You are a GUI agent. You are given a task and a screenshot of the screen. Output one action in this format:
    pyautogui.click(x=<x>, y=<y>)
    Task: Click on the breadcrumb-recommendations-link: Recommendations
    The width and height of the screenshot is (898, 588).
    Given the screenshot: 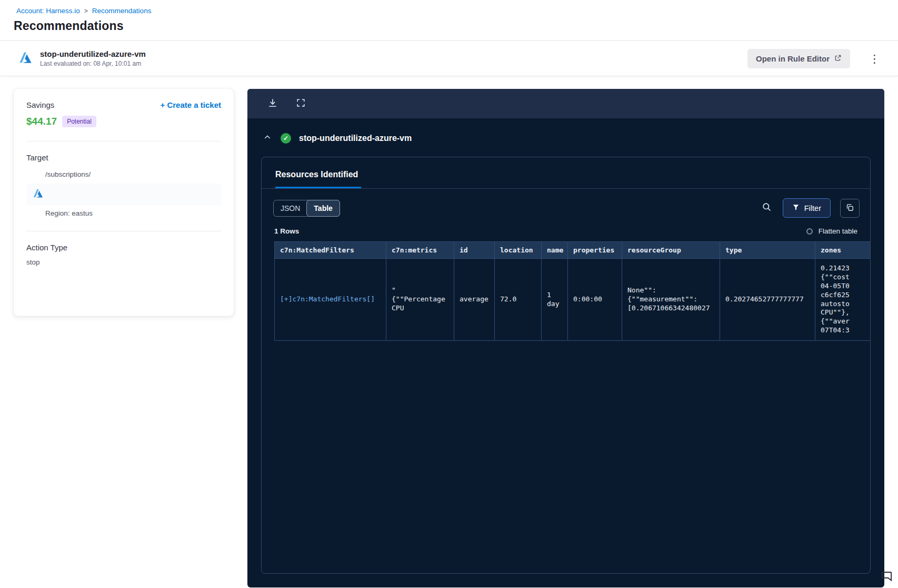 What is the action you would take?
    pyautogui.click(x=122, y=11)
    